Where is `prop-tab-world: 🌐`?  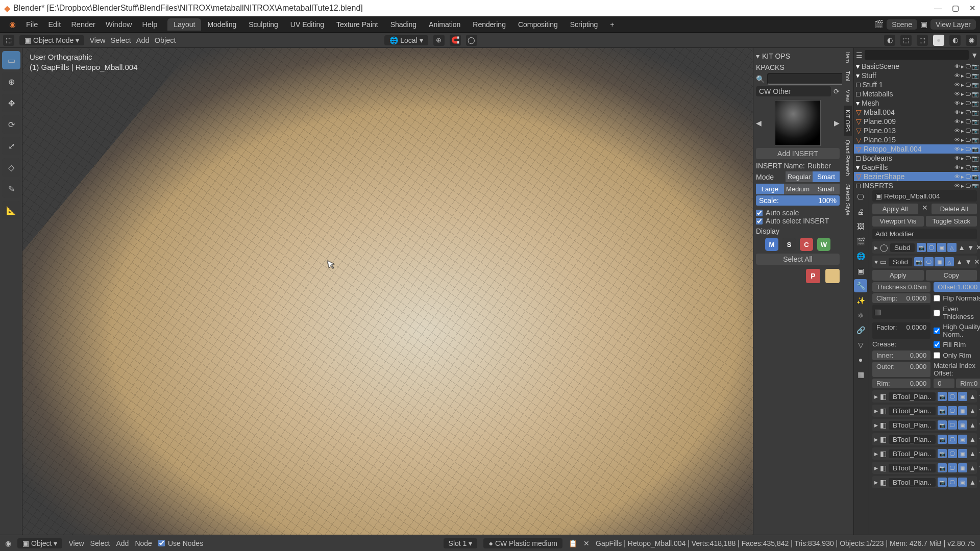 prop-tab-world: 🌐 is located at coordinates (861, 256).